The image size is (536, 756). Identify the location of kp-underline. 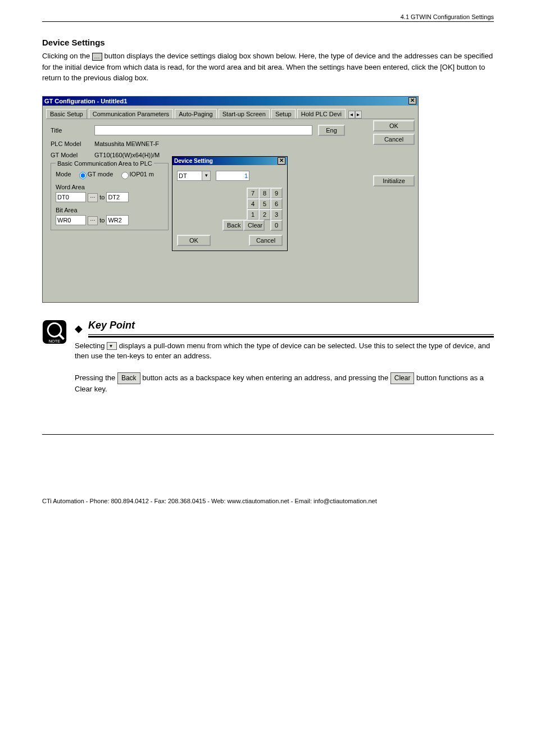
(291, 336).